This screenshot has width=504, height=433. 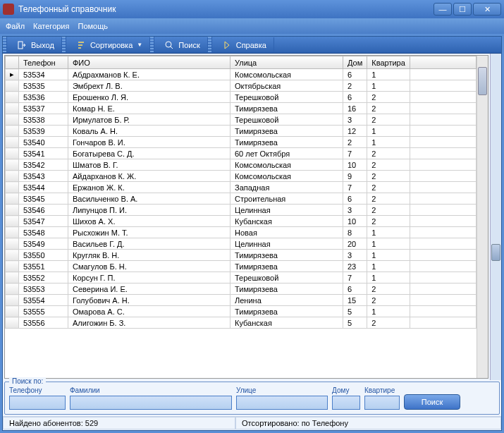 I want to click on cell-fio: Айдарханов К. Ж., so click(x=149, y=176).